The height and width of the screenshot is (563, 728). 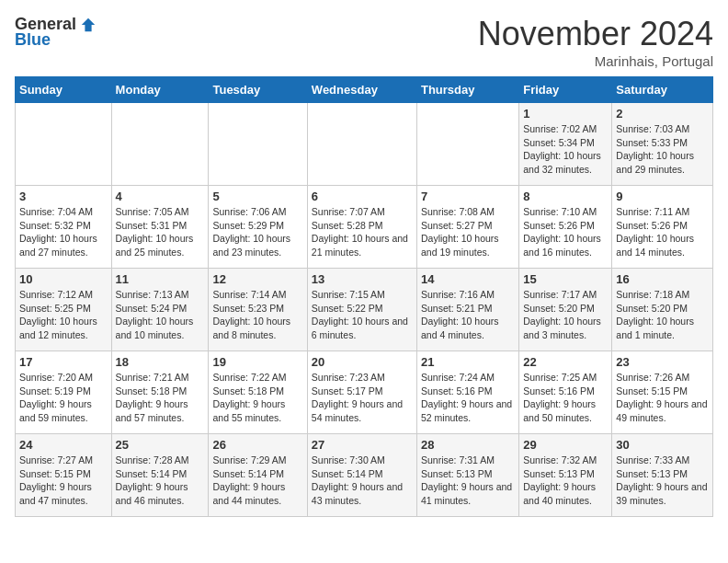 What do you see at coordinates (565, 480) in the screenshot?
I see `day-info: Sunrise: 7:32 AM Sunset: 5:13 PM Dayligh…` at bounding box center [565, 480].